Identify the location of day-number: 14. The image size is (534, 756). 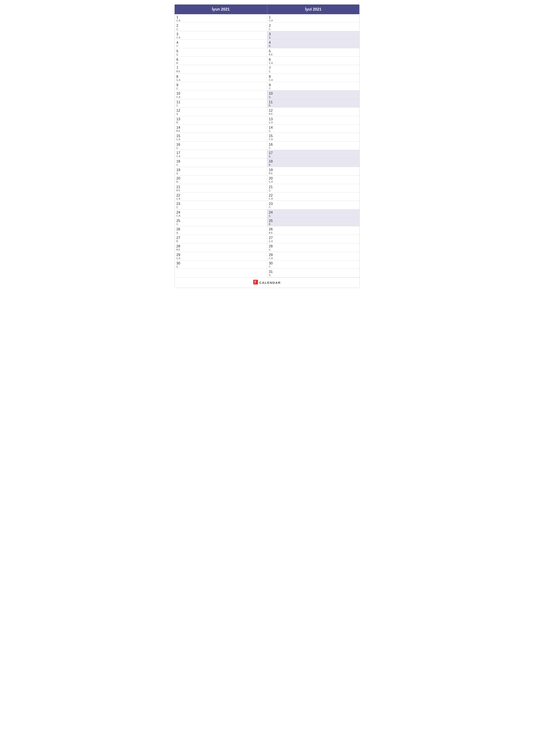
(221, 127).